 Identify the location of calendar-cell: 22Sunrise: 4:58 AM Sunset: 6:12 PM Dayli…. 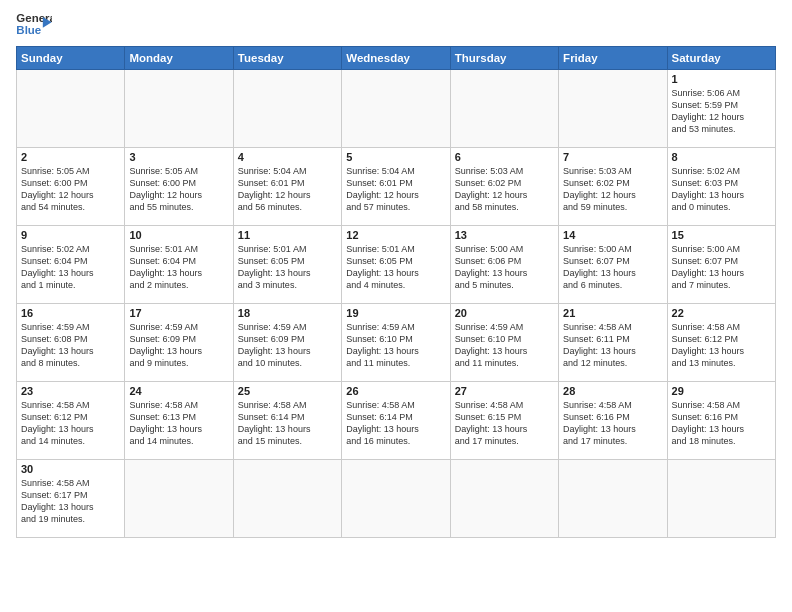
(721, 343).